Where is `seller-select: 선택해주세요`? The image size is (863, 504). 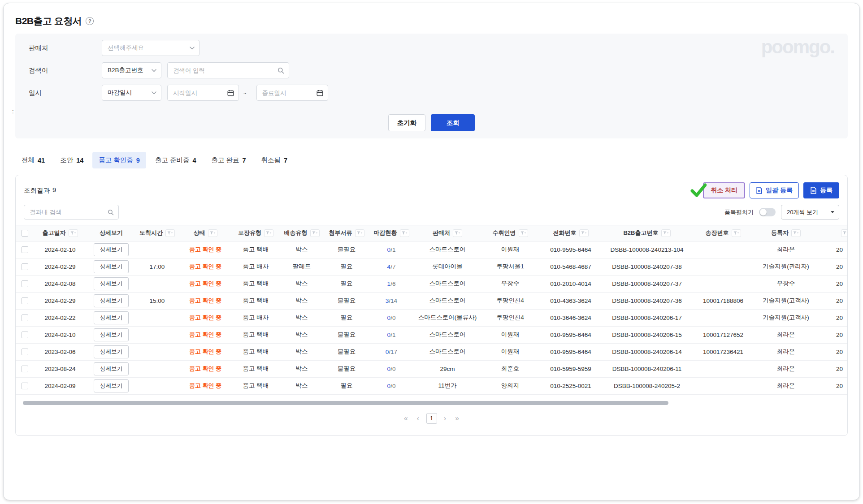 seller-select: 선택해주세요 is located at coordinates (151, 48).